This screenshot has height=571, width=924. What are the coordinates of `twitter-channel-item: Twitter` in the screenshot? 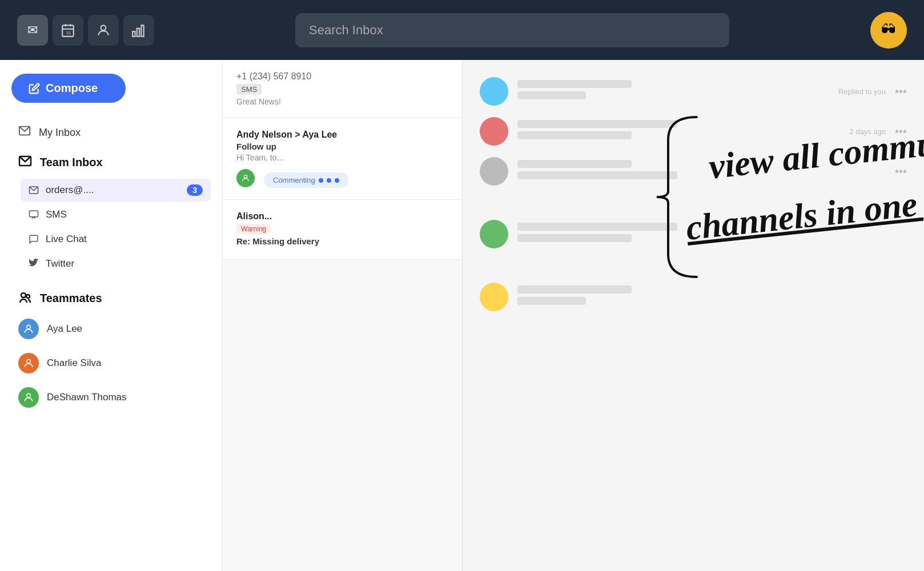 It's located at (115, 264).